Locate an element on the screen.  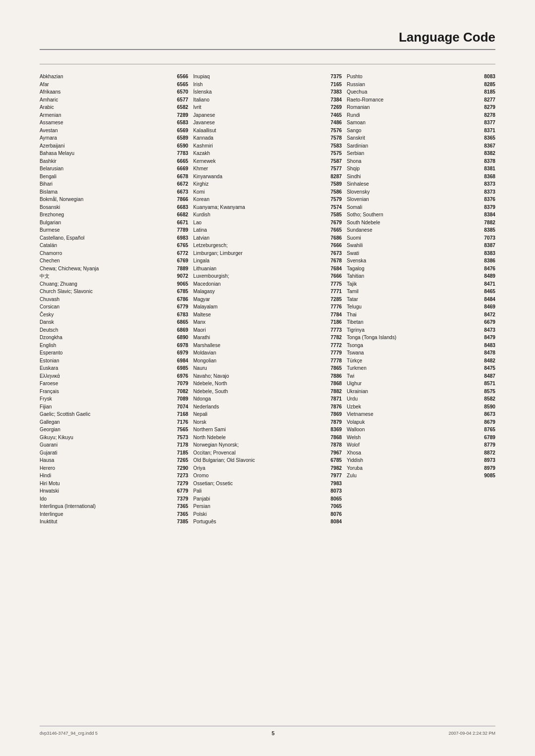
list-item: Chewa; Chichewa; Nyanja7889 is located at coordinates (114, 269).